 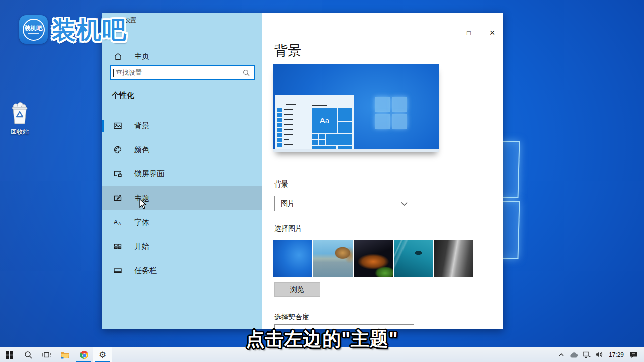 I want to click on recycle-bin-desktop-icon: 回收站, so click(x=20, y=119).